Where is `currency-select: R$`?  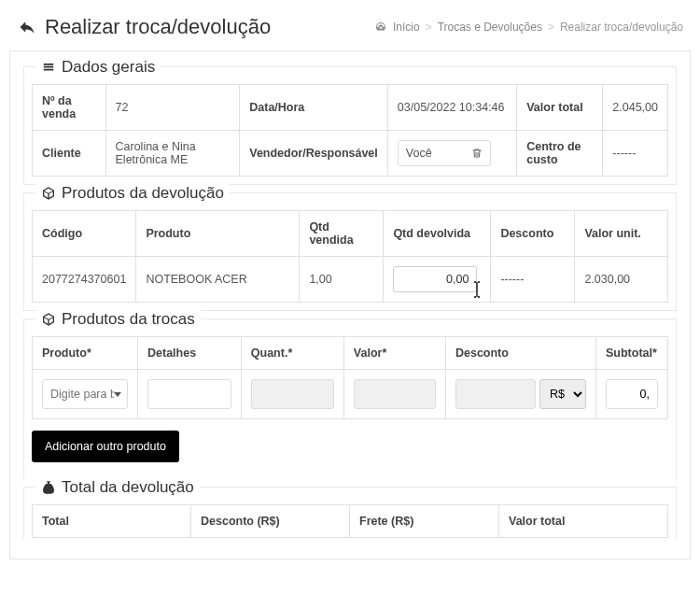
currency-select: R$ is located at coordinates (563, 394).